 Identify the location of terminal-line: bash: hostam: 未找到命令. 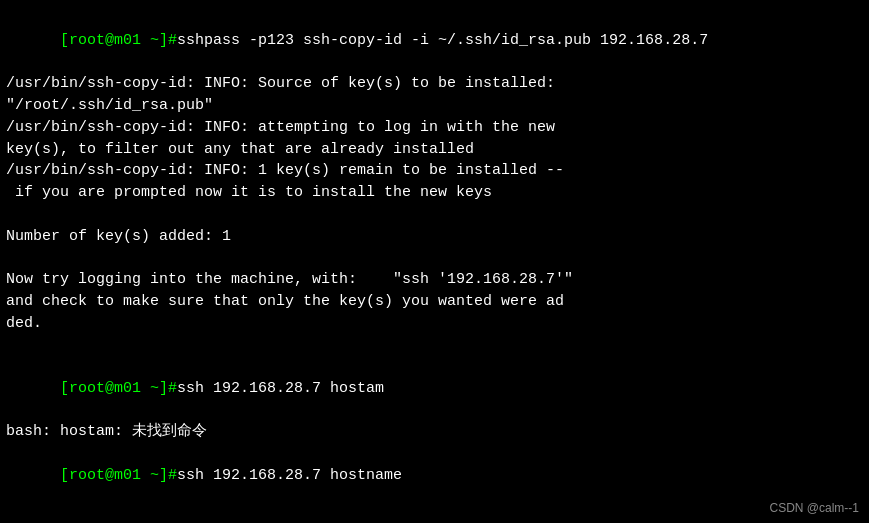
(434, 432).